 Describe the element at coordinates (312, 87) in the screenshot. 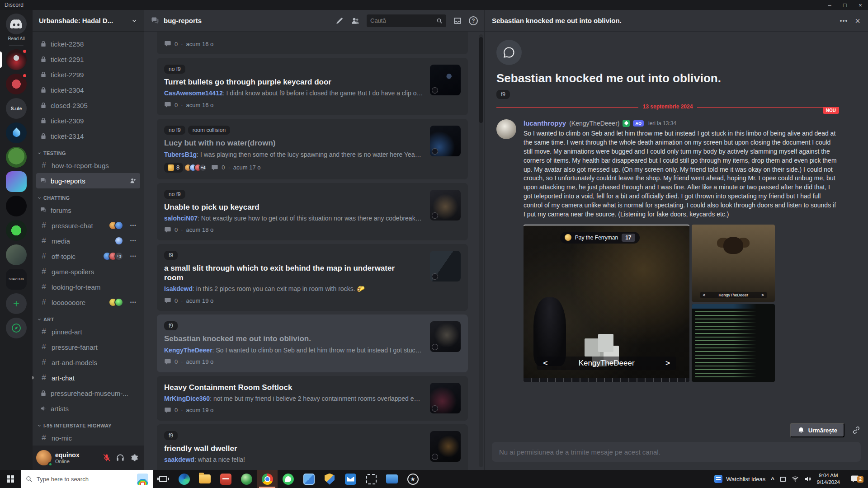

I see `forum-post-card-turret: no f9 Turret bullets go through purple k…` at that location.